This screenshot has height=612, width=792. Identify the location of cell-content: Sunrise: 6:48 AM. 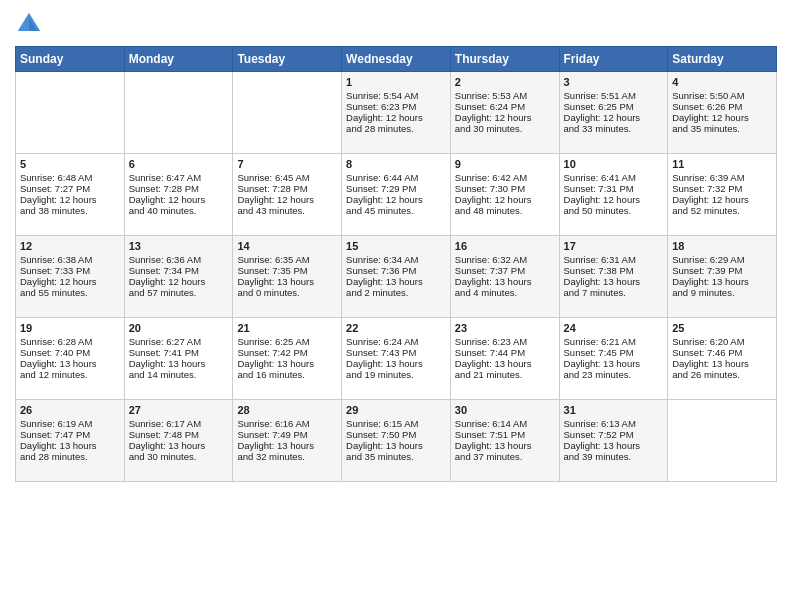
(70, 178).